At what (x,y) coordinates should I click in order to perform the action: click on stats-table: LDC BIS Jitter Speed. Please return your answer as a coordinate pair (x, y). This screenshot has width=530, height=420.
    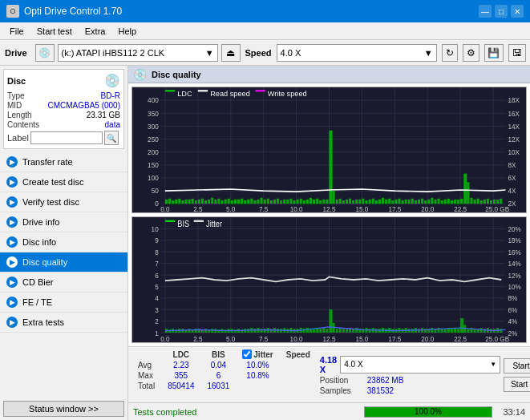
    Looking at the image, I should click on (225, 375).